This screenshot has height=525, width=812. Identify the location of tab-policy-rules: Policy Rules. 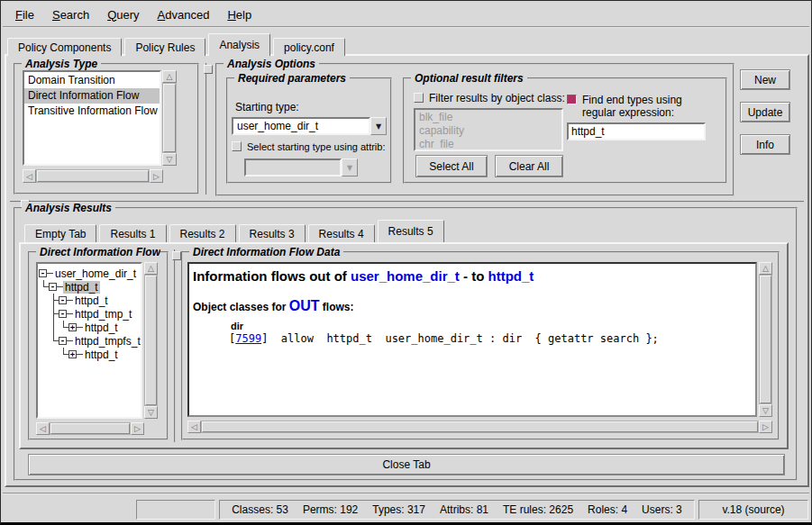
(165, 47).